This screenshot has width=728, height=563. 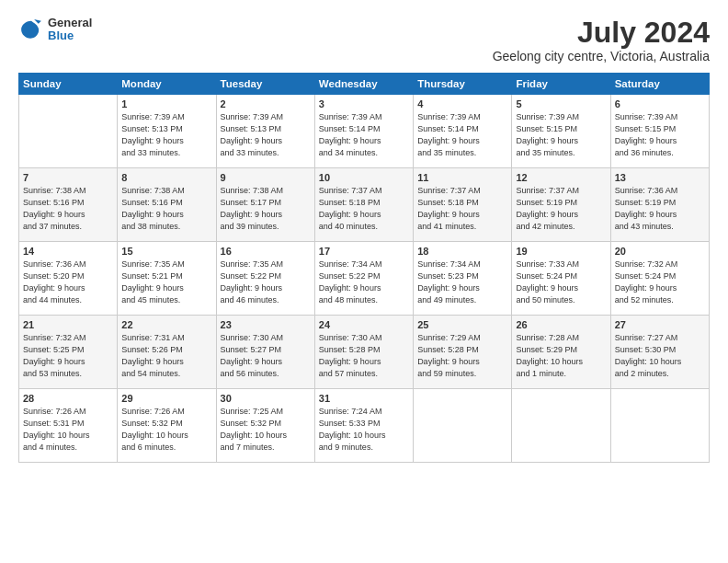 I want to click on header-cell-thursday: Thursday, so click(x=463, y=85).